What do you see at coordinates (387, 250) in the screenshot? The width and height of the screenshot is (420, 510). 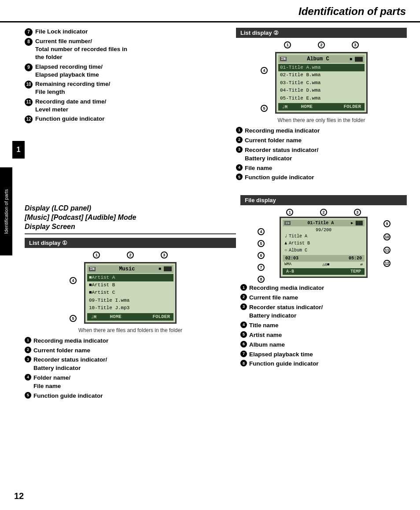 I see `callout-fd-11: 11` at bounding box center [387, 250].